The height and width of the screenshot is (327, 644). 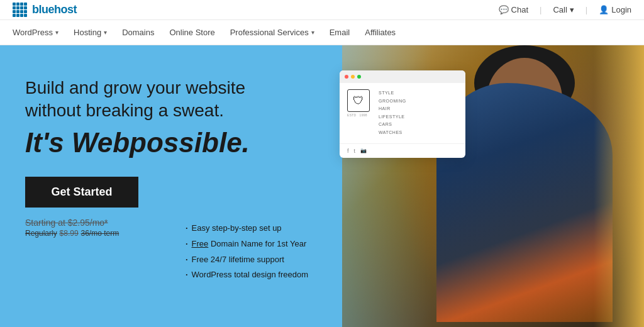 What do you see at coordinates (138, 33) in the screenshot?
I see `nav-label-domains: Domains` at bounding box center [138, 33].